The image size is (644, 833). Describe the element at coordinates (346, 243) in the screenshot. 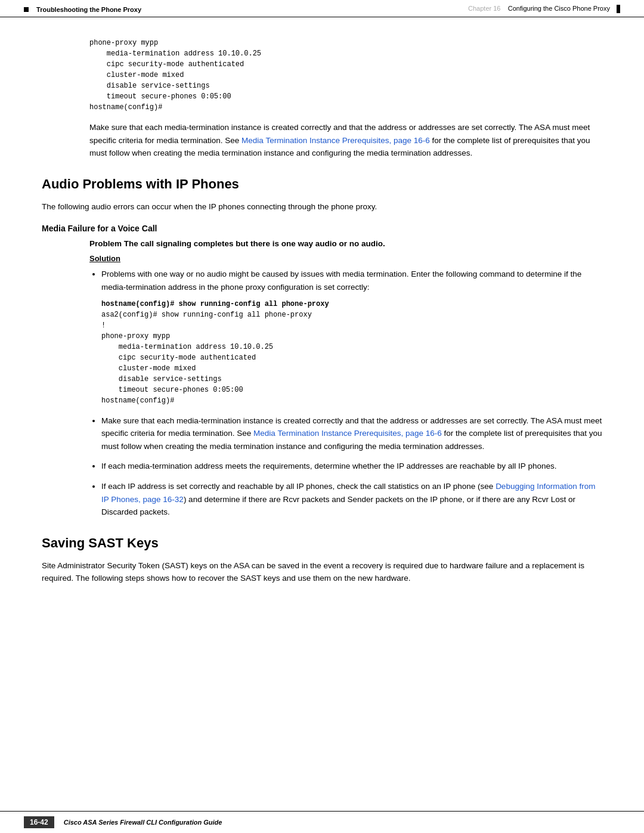

I see `problem-label: Problem The call signaling completes but…` at that location.